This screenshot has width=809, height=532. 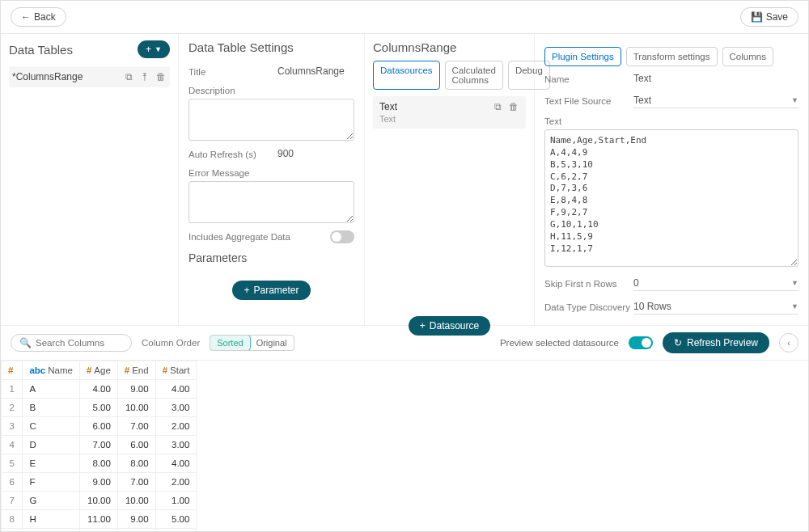 What do you see at coordinates (52, 427) in the screenshot?
I see `cell-name: C` at bounding box center [52, 427].